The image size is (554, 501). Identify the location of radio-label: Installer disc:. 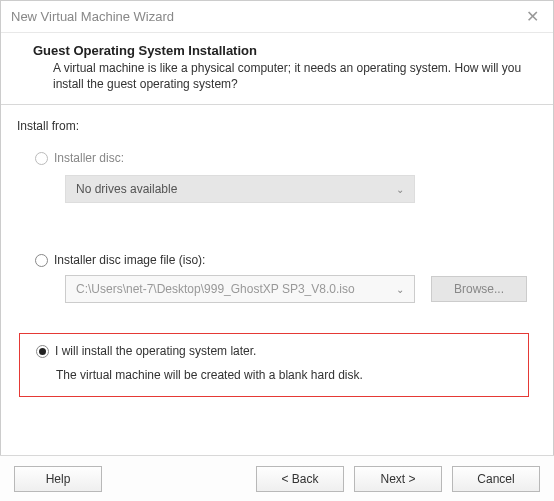
(89, 158).